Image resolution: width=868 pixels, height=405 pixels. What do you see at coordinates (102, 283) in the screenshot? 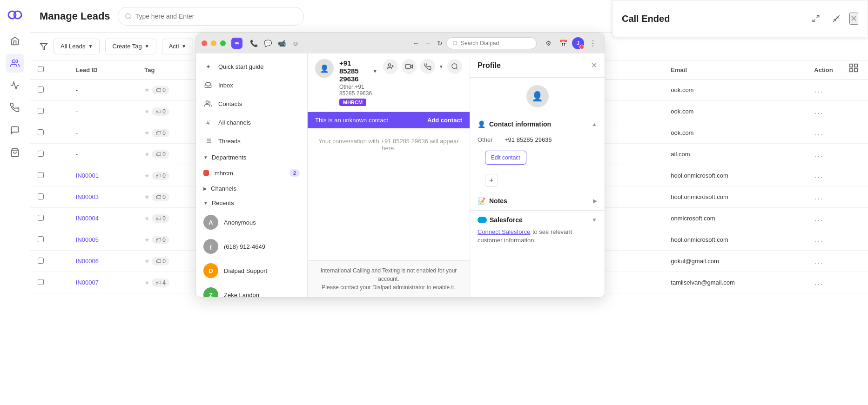
I see `lead-id-cell: IN00007` at bounding box center [102, 283].